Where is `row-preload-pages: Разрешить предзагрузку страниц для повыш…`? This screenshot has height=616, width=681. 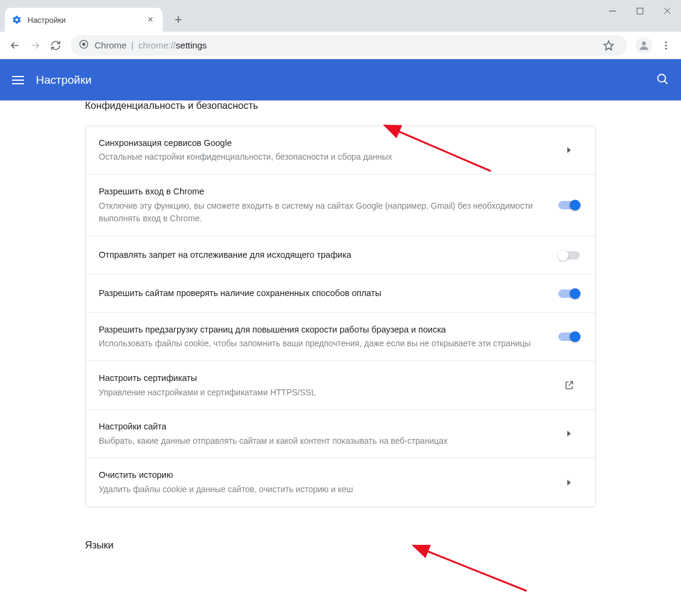 row-preload-pages: Разрешить предзагрузку страниц для повыш… is located at coordinates (340, 337).